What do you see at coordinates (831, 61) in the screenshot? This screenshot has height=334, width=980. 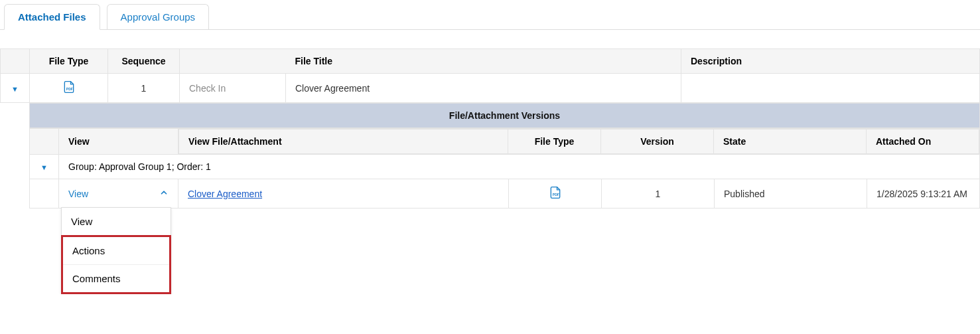 I see `header-description: Description` at bounding box center [831, 61].